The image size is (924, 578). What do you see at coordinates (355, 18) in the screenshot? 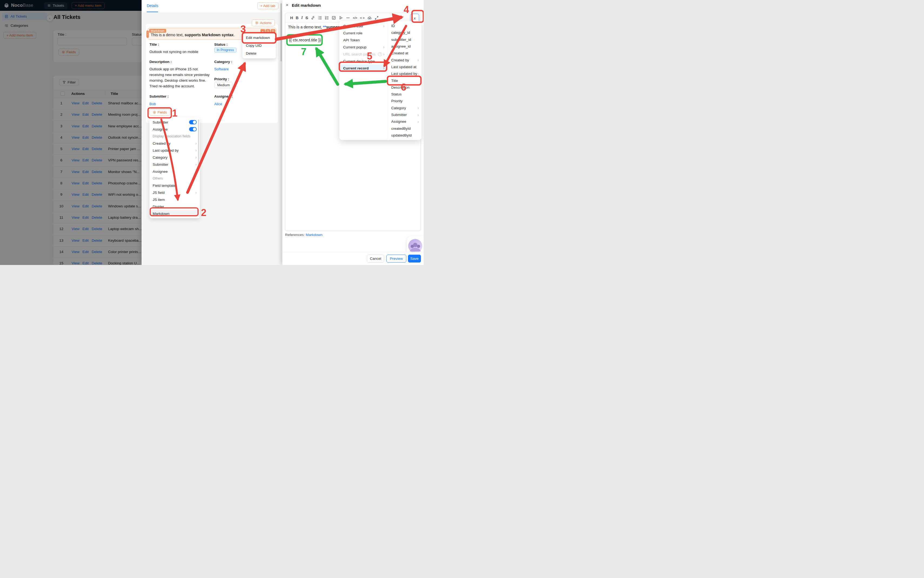
I see `code-block-icon: </>` at bounding box center [355, 18].